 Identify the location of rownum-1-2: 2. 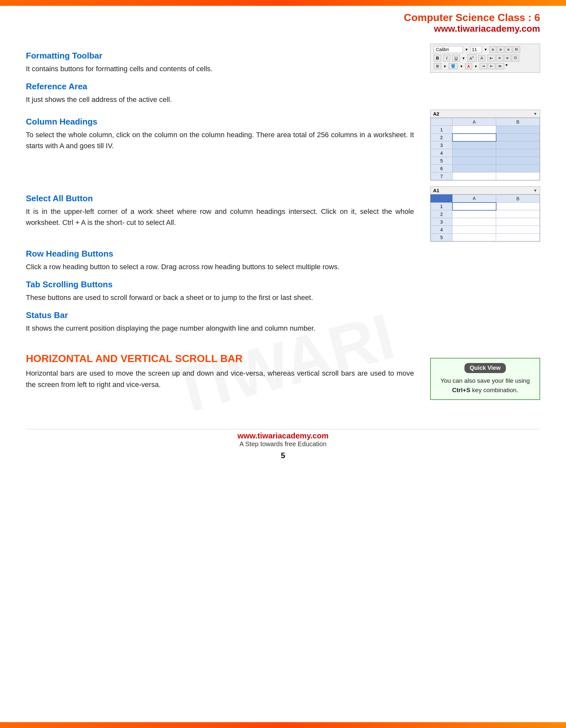
(442, 137).